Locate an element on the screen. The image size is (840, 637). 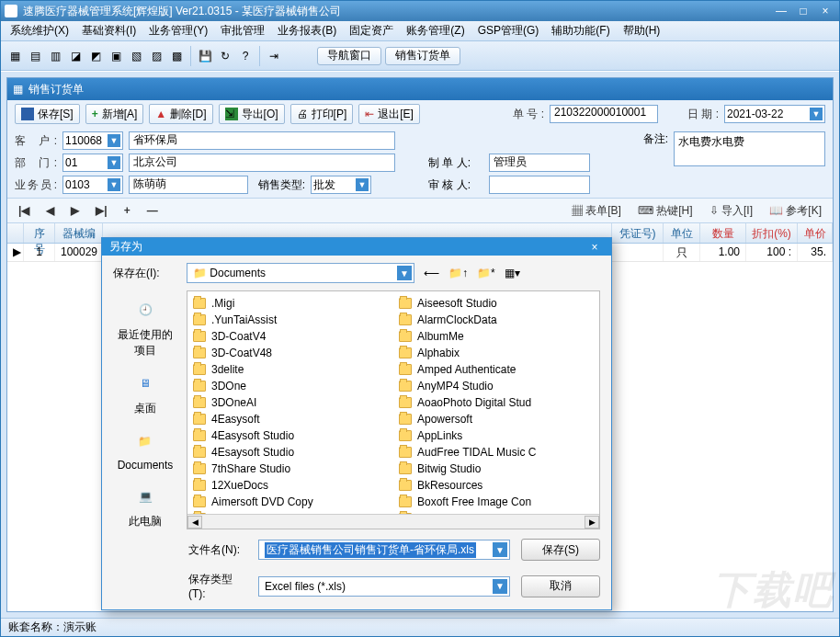
back-icon: ⟵ is located at coordinates (432, 273).